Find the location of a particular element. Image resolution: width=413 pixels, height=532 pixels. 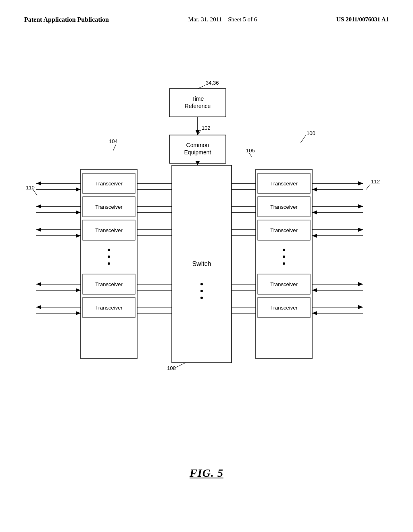

left-transceiver-2: Transceiver is located at coordinates (109, 207).